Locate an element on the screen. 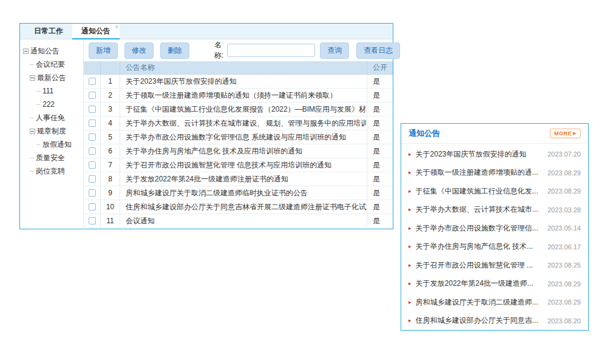 This screenshot has height=364, width=607. row-title-cell: 关于2023年国庆节放假安排的通知 is located at coordinates (244, 81).